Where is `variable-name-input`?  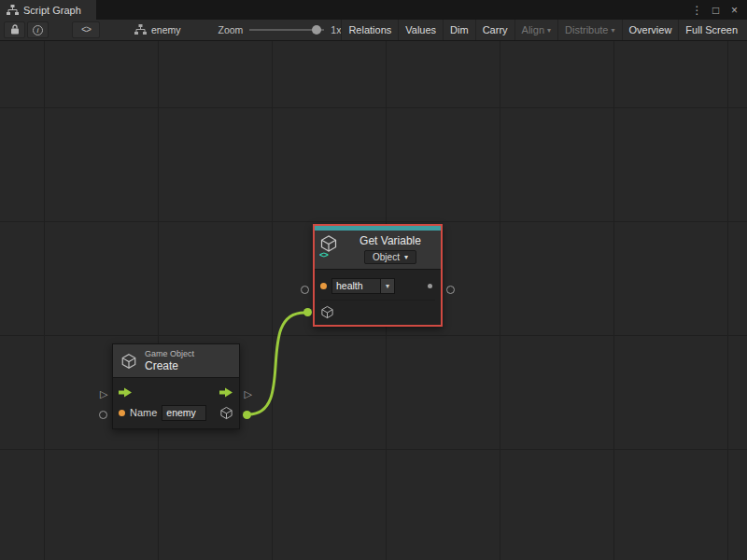 variable-name-input is located at coordinates (356, 286).